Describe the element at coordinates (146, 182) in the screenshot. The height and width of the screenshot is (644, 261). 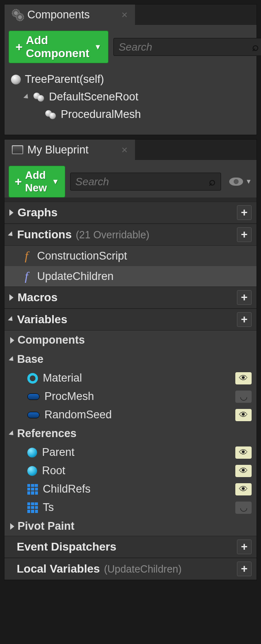
I see `myblueprint-search: ⌕` at that location.